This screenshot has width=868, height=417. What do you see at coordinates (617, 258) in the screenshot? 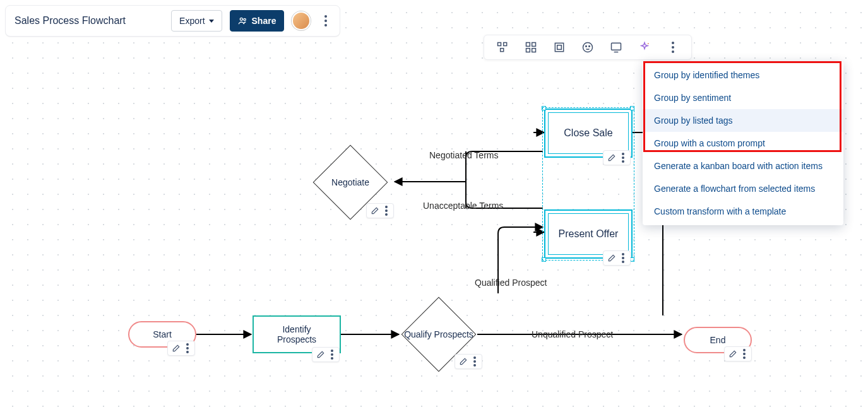
I see `node-present-tools` at bounding box center [617, 258].